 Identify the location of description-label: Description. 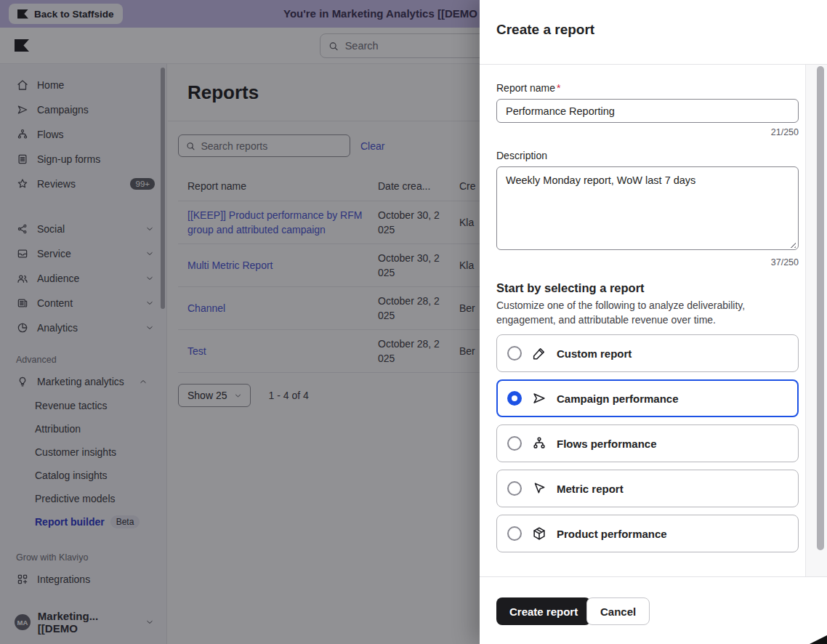
(651, 156).